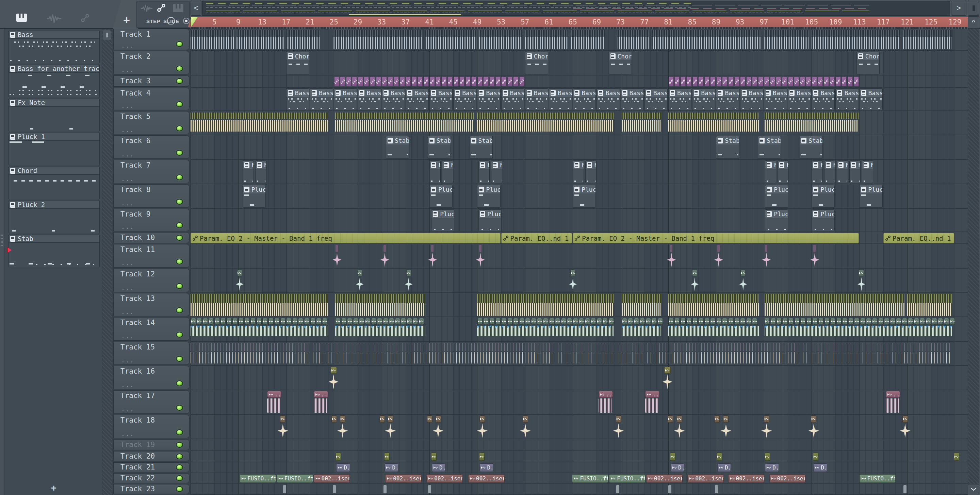 The height and width of the screenshot is (495, 980). Describe the element at coordinates (151, 427) in the screenshot. I see `track-header: Track 18...` at that location.